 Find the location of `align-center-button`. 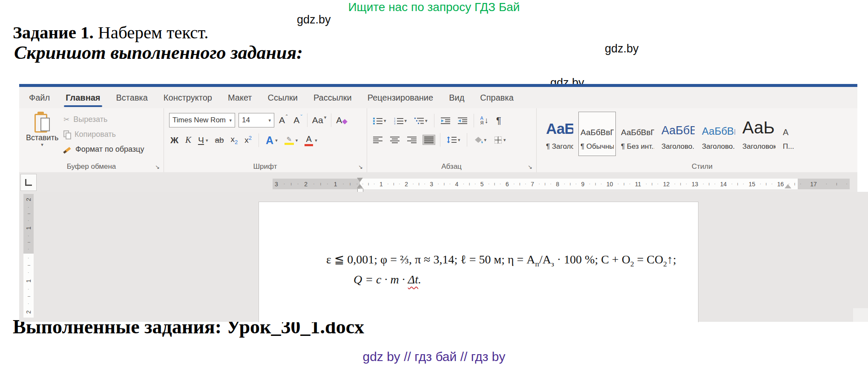

align-center-button is located at coordinates (395, 140).